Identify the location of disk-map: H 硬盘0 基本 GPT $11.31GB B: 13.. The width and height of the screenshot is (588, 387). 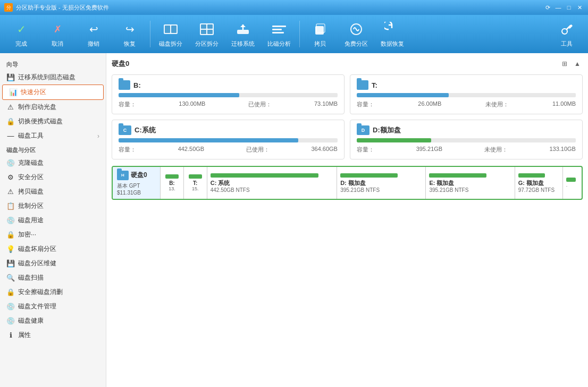
(347, 183).